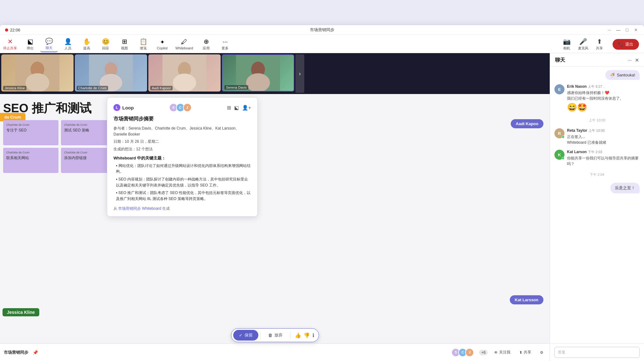 This screenshot has width=644, height=361. I want to click on toolbar-chat: 💬 聊天, so click(49, 44).